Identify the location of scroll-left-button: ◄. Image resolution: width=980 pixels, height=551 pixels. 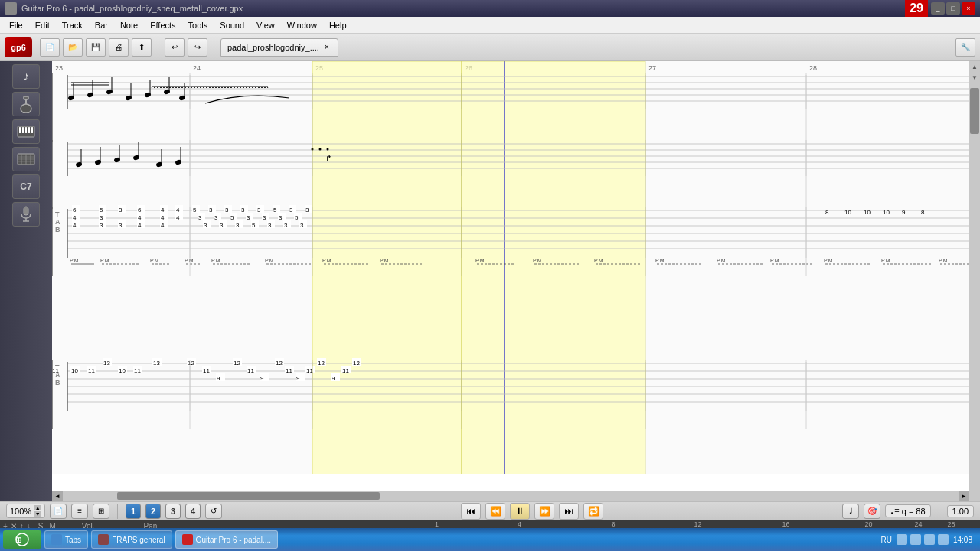
(57, 496).